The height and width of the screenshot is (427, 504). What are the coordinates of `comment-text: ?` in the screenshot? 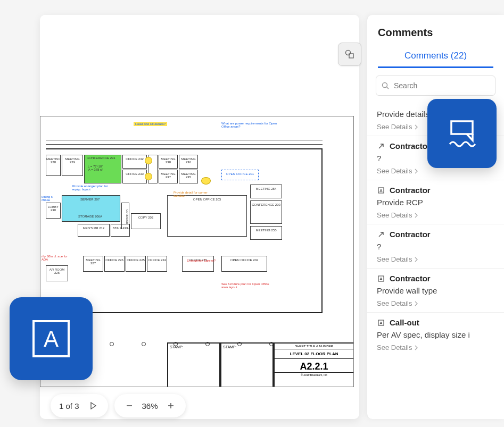 It's located at (435, 247).